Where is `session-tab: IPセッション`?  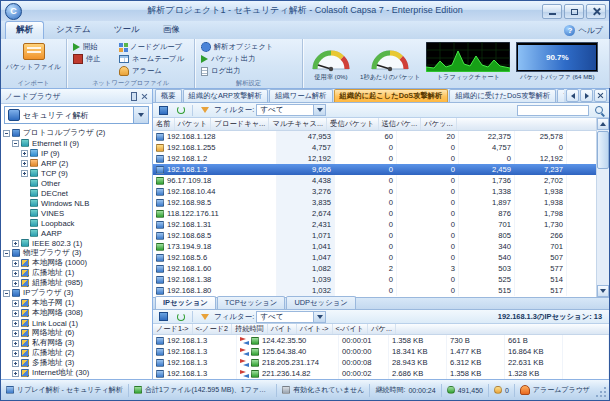
session-tab: IPセッション is located at coordinates (186, 302).